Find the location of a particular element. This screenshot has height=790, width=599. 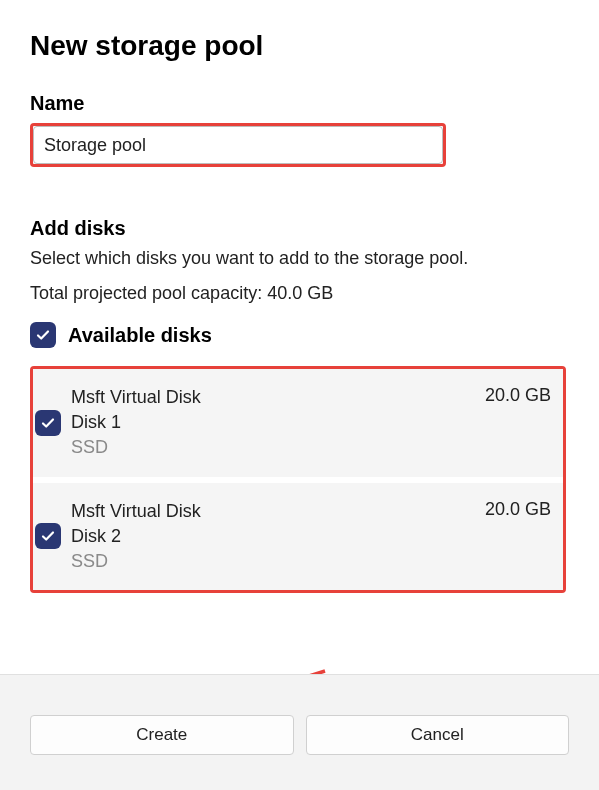

disk-row: Msft Virtual Disk Disk 2 SSD 20.0 GB is located at coordinates (298, 537).